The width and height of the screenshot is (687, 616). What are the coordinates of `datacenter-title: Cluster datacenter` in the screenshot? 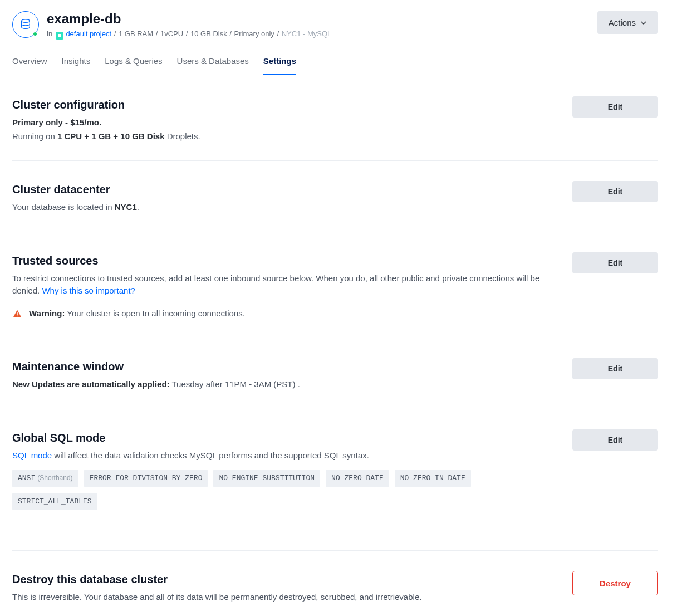 It's located at (281, 189).